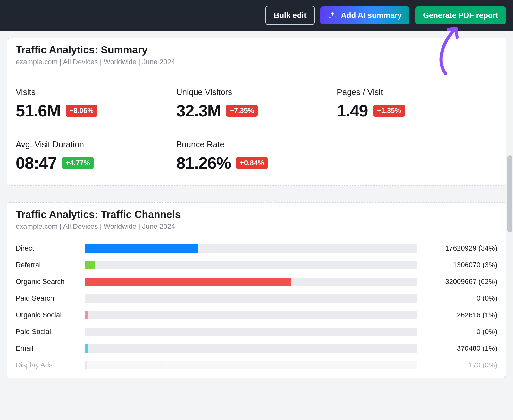 This screenshot has height=420, width=513. I want to click on summary-header: Traffic Analytics: Summary example.com |…, so click(256, 53).